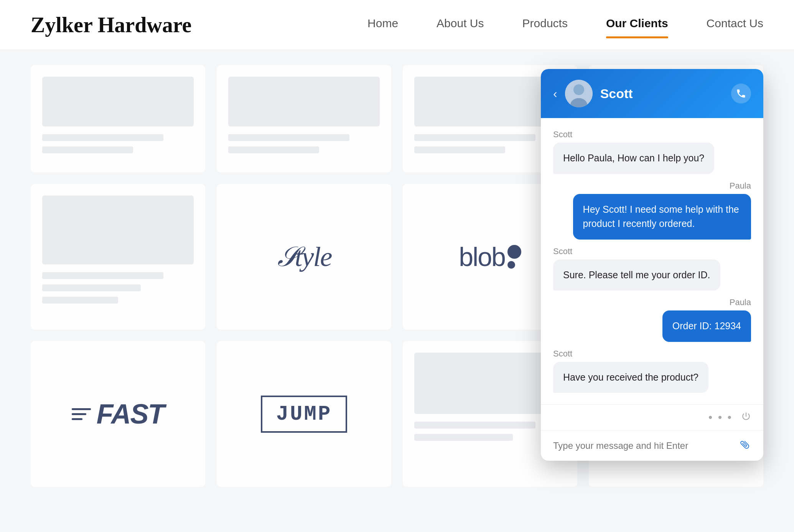 This screenshot has height=532, width=794. Describe the element at coordinates (304, 414) in the screenshot. I see `jump-logo: JUMP` at that location.